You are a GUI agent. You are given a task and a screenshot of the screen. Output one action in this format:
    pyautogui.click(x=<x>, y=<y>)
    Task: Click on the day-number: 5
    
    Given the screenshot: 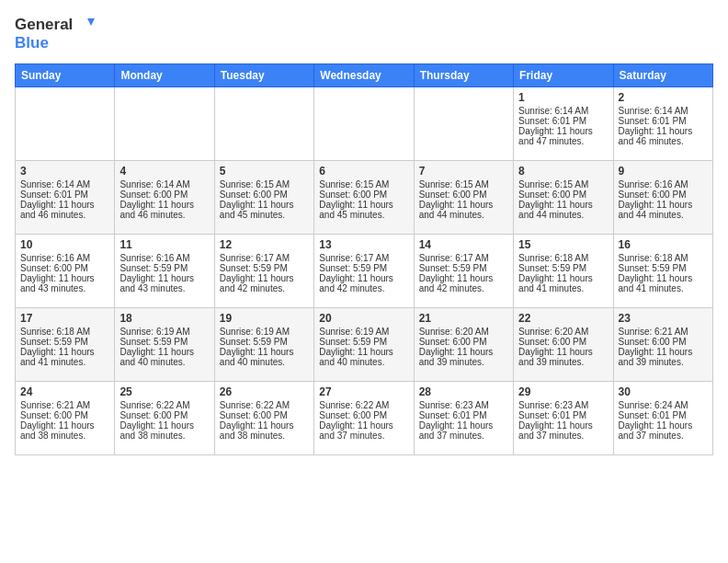 What is the action you would take?
    pyautogui.click(x=265, y=171)
    